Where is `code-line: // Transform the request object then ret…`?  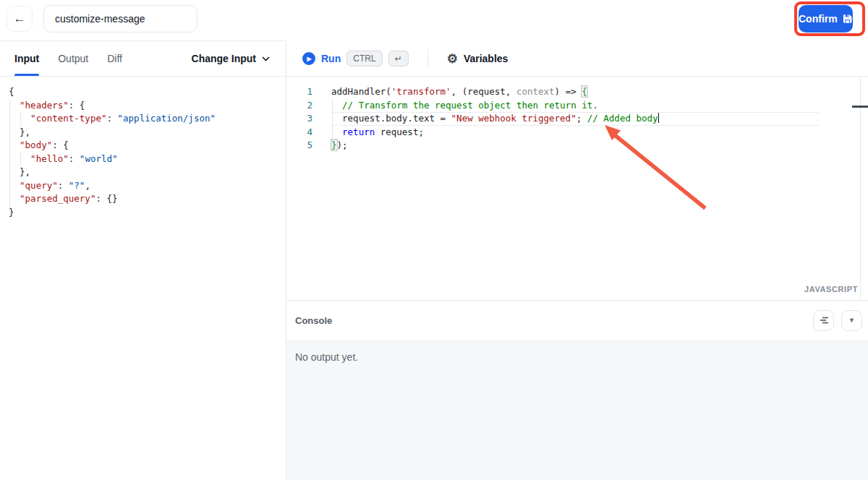
code-line: // Transform the request object then ret… is located at coordinates (575, 106).